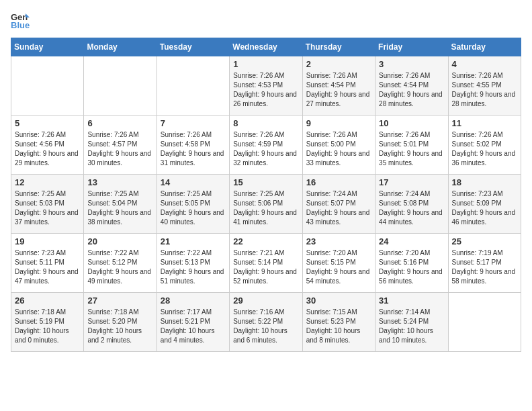 The height and width of the screenshot is (411, 532). I want to click on day-info: Sunrise: 7:25 AMSunset: 5:06 PMDaylight:…, so click(266, 208).